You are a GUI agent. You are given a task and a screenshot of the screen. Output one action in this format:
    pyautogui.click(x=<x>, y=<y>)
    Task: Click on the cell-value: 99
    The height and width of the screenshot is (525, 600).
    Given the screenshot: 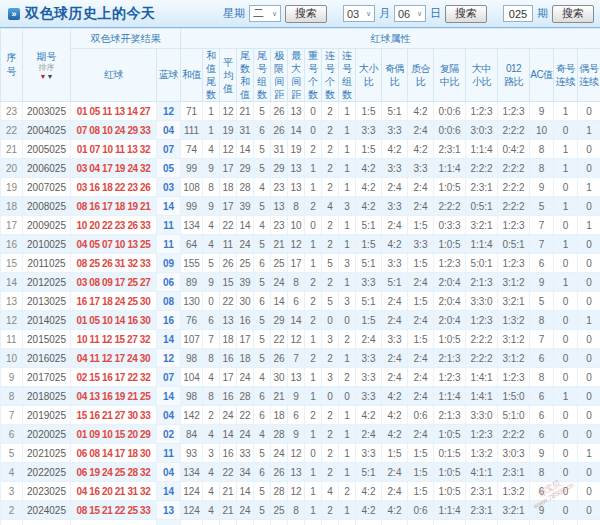 What is the action you would take?
    pyautogui.click(x=192, y=206)
    